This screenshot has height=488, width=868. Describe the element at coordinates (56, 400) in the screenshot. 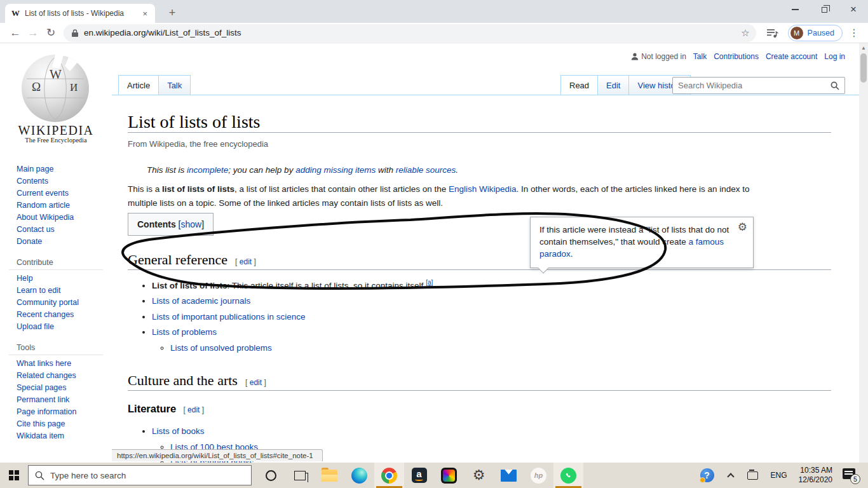

I see `sidebar-tools-group: What links here Related changes Special …` at that location.